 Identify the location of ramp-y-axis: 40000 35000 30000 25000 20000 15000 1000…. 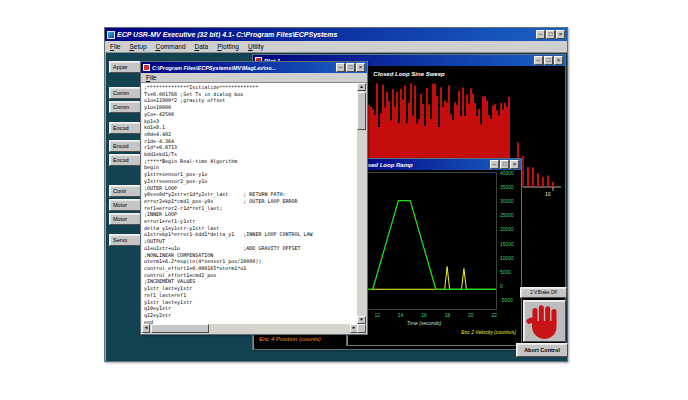
(510, 237).